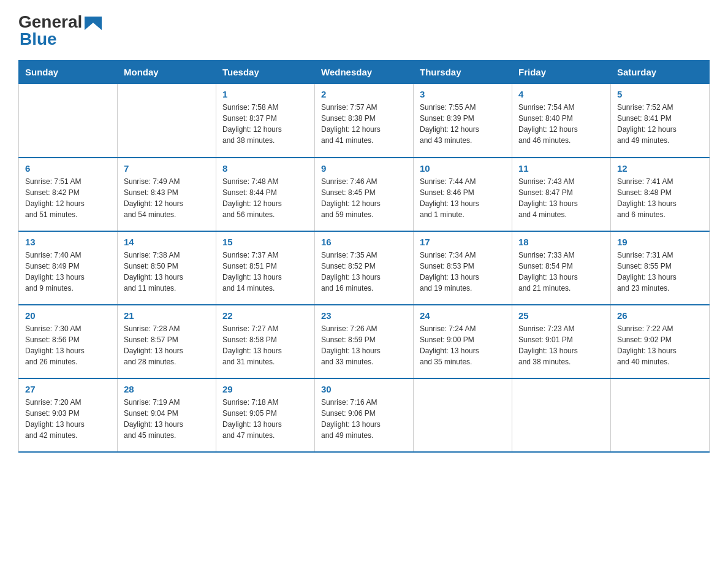  I want to click on calendar-cell: 10Sunrise: 7:44 AM Sunset: 8:46 PM Dayli…, so click(463, 194).